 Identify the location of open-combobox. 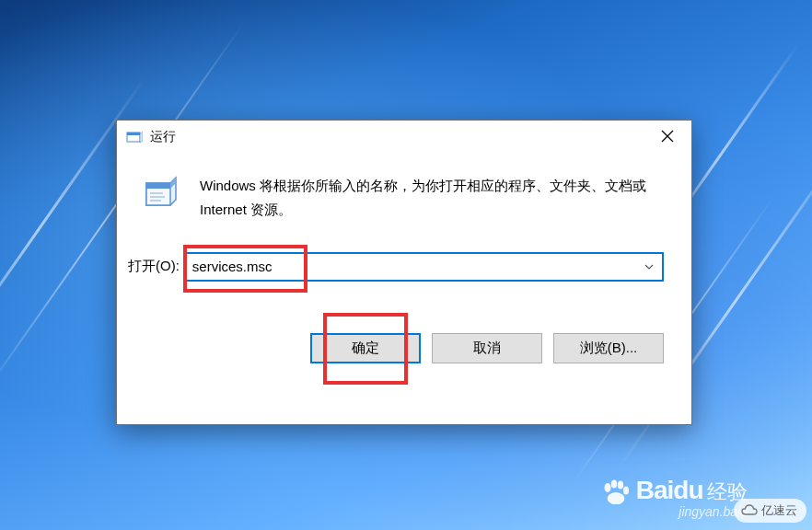
(423, 267).